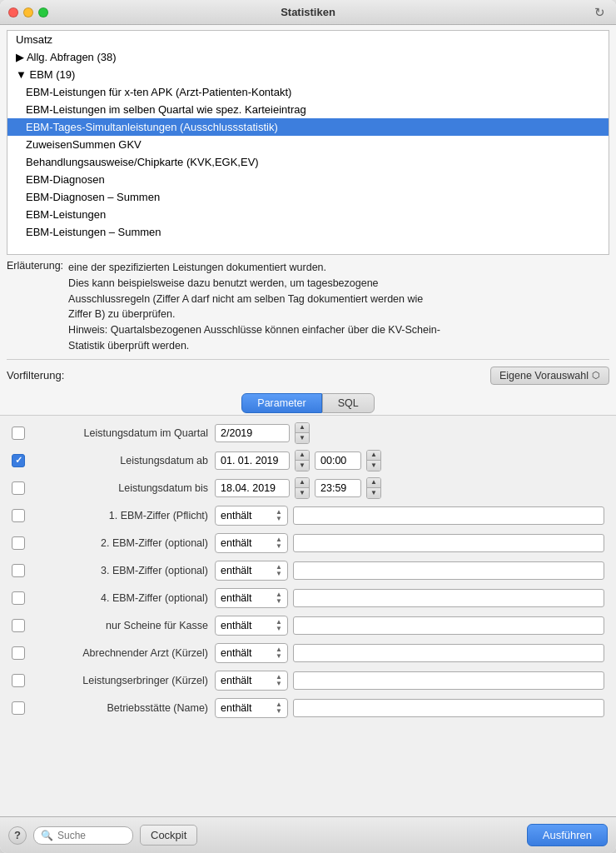 The height and width of the screenshot is (853, 616). What do you see at coordinates (308, 92) in the screenshot?
I see `list-item-ebm-1: EBM-Leistungen für x-ten APK (Arzt-Patie…` at bounding box center [308, 92].